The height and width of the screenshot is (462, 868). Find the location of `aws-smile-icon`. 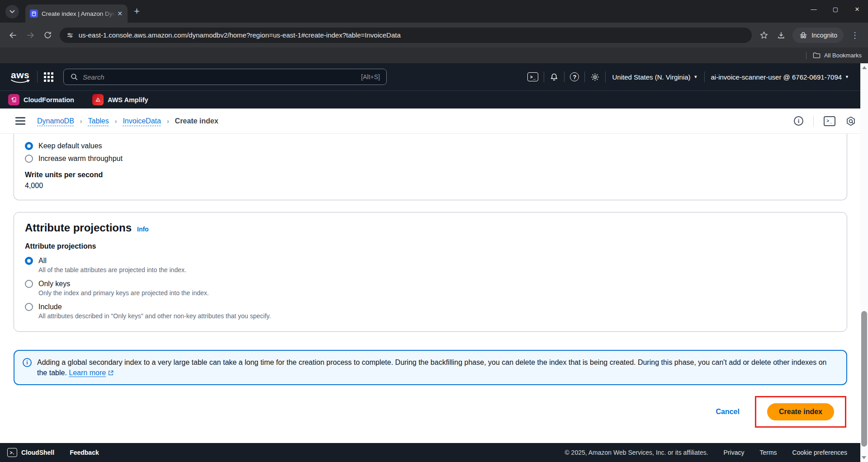

aws-smile-icon is located at coordinates (20, 82).